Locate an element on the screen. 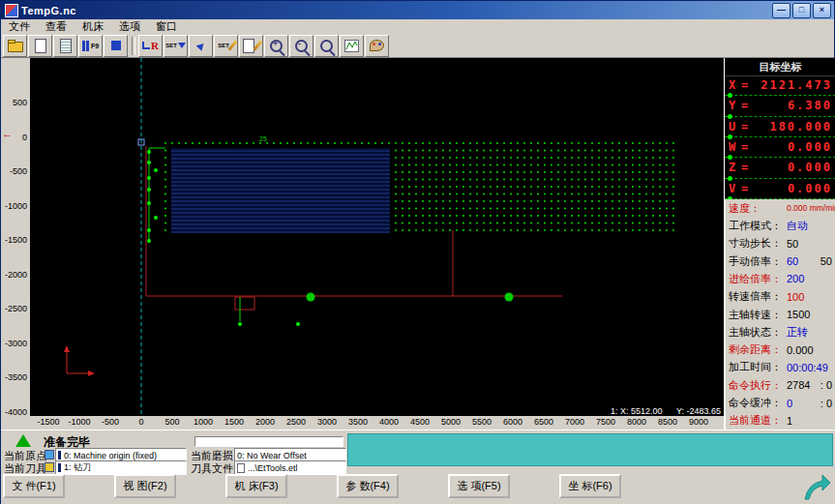 This screenshot has height=504, width=835. fkey-f3: 机 床(F3) is located at coordinates (256, 486).